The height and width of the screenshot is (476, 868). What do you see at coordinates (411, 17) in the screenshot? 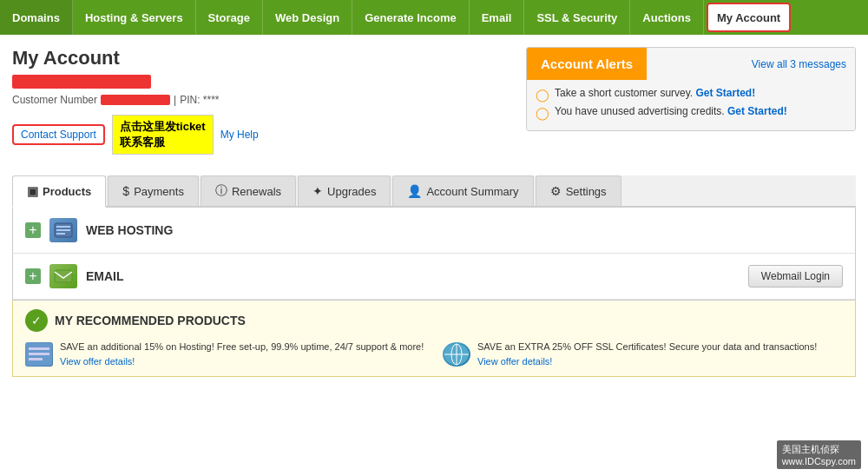
I see `nav-item-income: Generate Income` at bounding box center [411, 17].